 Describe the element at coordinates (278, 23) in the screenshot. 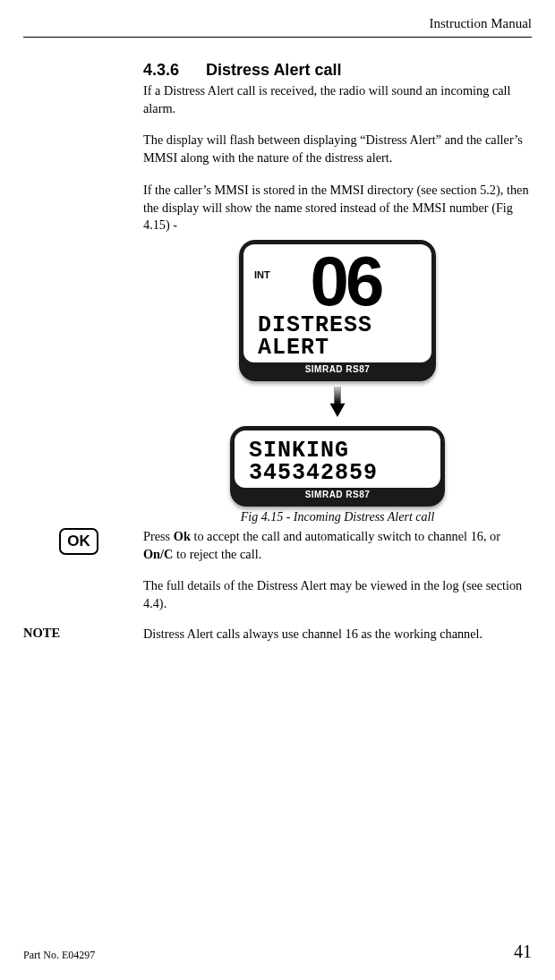

I see `running-header: Instruction Manual` at that location.